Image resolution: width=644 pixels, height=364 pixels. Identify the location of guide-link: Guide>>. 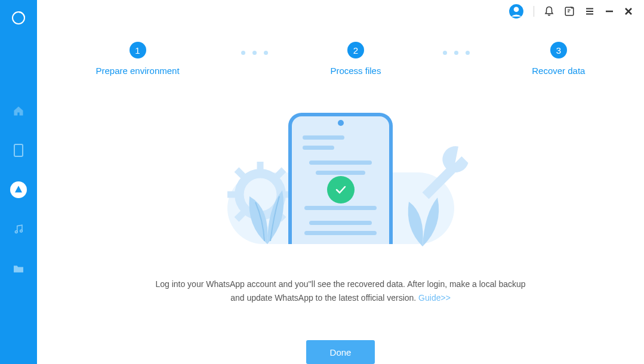
(435, 298).